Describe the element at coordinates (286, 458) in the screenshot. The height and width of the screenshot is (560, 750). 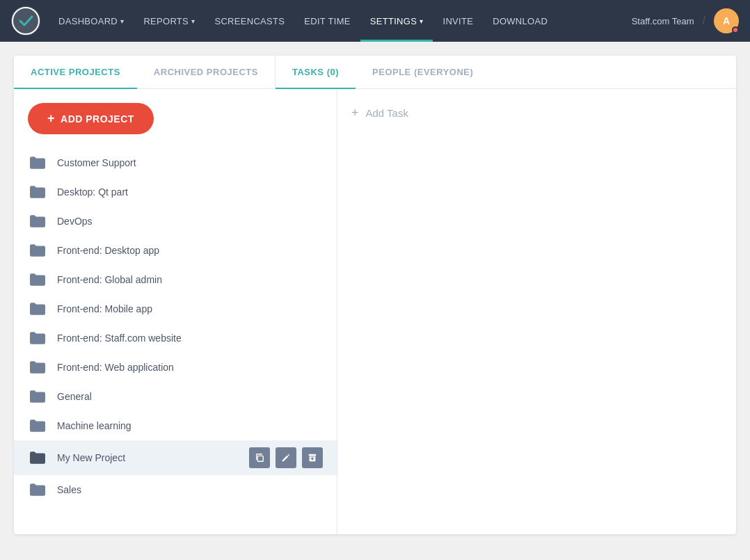
I see `edit-project-button` at that location.